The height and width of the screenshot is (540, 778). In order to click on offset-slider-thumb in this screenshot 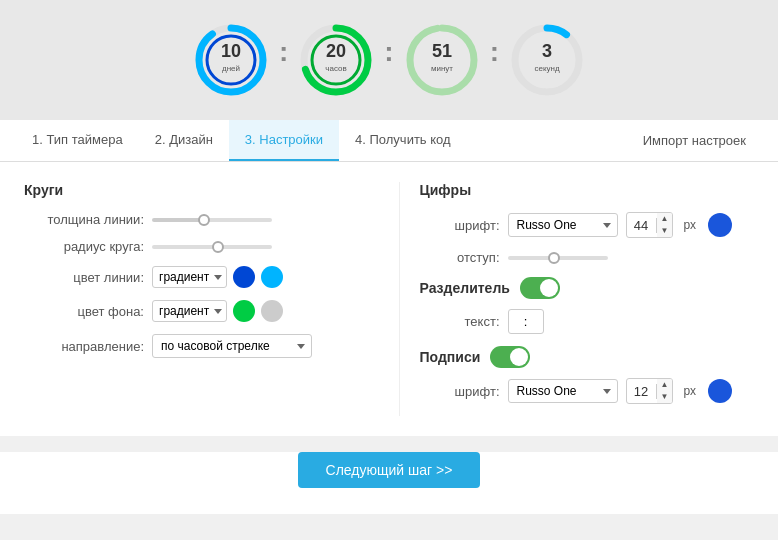, I will do `click(554, 258)`.